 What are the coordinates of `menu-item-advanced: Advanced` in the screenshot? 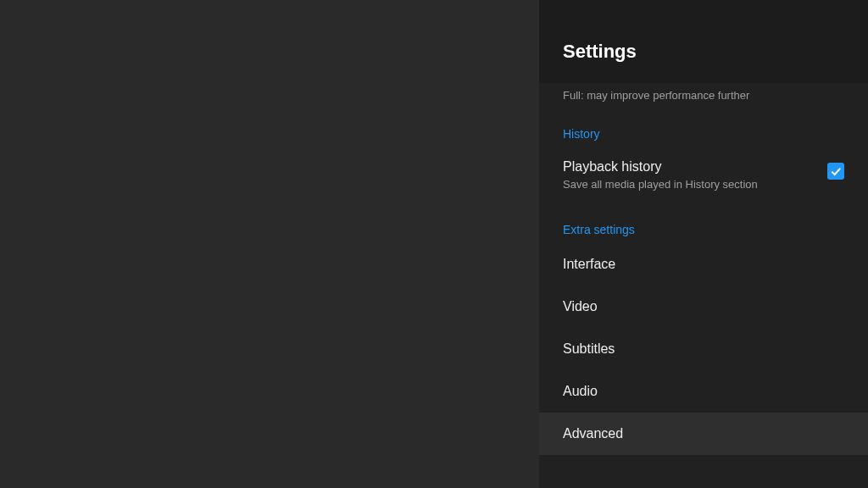 It's located at (704, 434).